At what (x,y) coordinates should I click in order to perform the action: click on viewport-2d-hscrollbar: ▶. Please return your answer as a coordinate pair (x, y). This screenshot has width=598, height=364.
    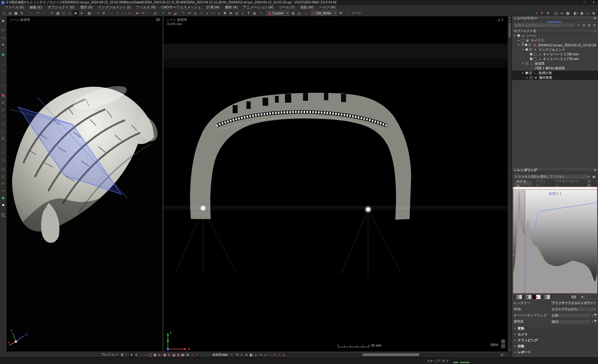
    Looking at the image, I should click on (392, 355).